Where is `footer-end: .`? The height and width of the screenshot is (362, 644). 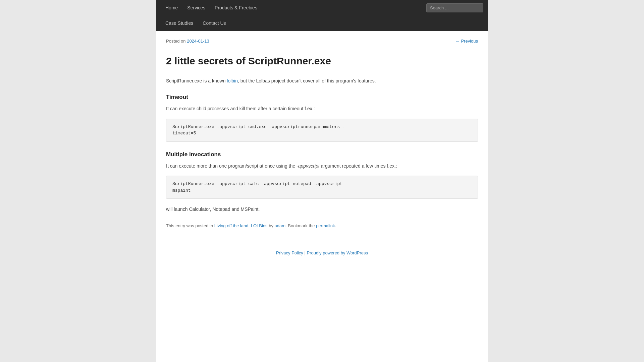 footer-end: . is located at coordinates (335, 226).